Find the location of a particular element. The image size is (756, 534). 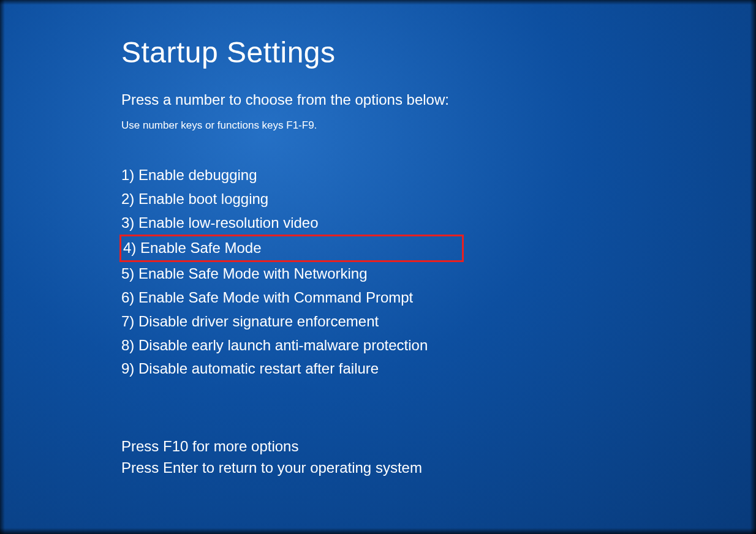

key-hint: Use number keys or functions keys F1-F9. is located at coordinates (397, 126).